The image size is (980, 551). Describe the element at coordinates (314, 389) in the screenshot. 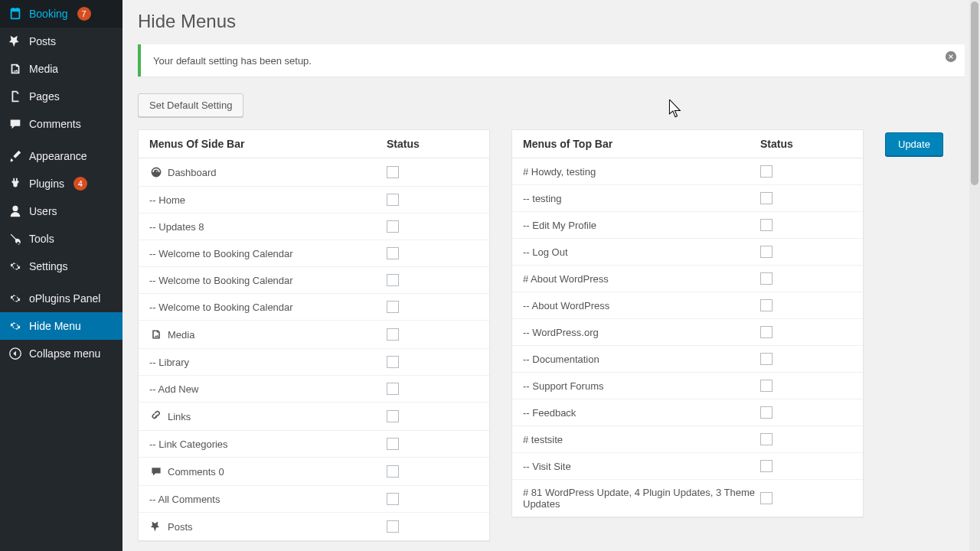

I see `table-row: -- Add New` at that location.